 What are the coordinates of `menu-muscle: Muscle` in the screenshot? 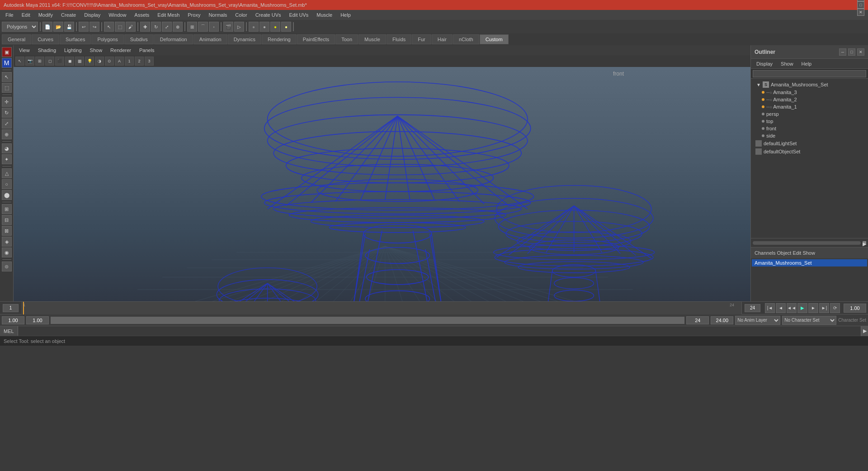 It's located at (325, 15).